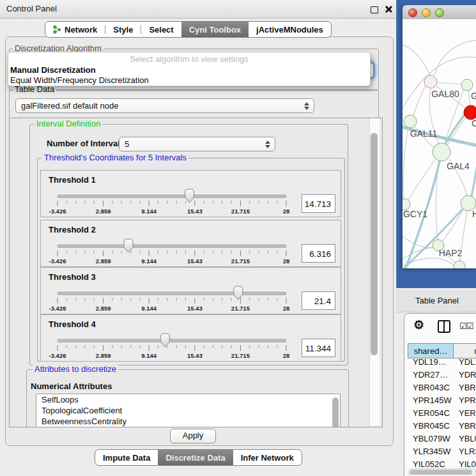 This screenshot has width=476, height=476. What do you see at coordinates (190, 243) in the screenshot?
I see `threshold-panel-2: Threshold 2-3.4262.8599.14415.4321.71528…` at bounding box center [190, 243].